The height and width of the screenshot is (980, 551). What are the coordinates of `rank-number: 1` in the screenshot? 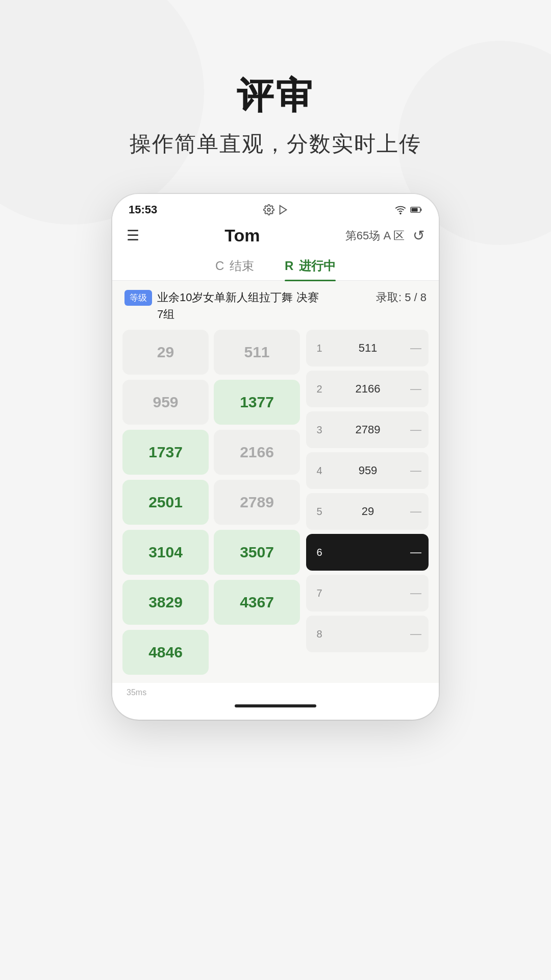 It's located at (319, 348).